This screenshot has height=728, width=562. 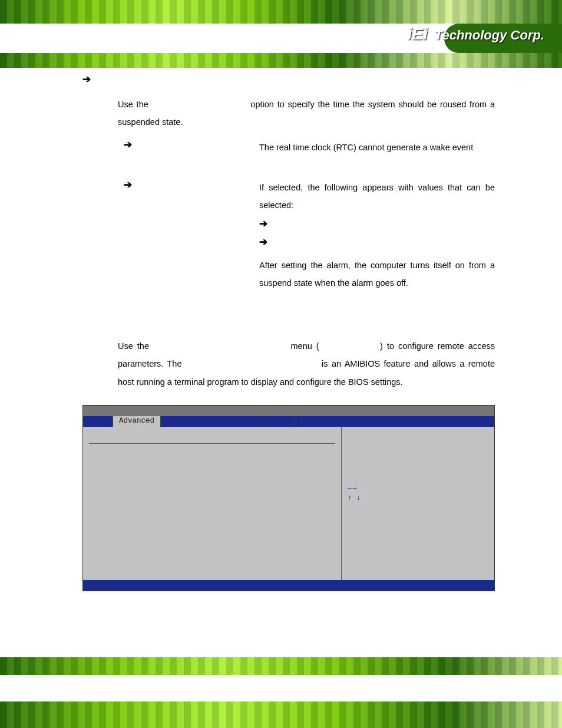 I want to click on bios-nav-line: + - Change Opt., so click(x=418, y=517).